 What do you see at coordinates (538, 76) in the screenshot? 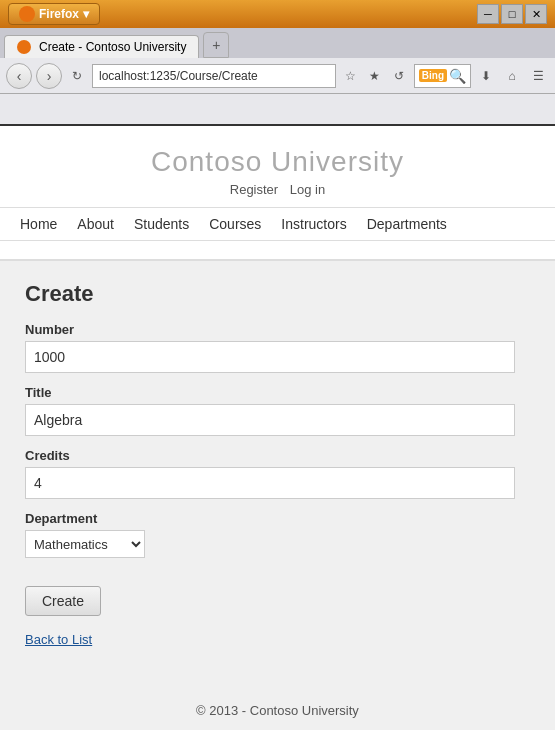
I see `menu-icon: ☰` at bounding box center [538, 76].